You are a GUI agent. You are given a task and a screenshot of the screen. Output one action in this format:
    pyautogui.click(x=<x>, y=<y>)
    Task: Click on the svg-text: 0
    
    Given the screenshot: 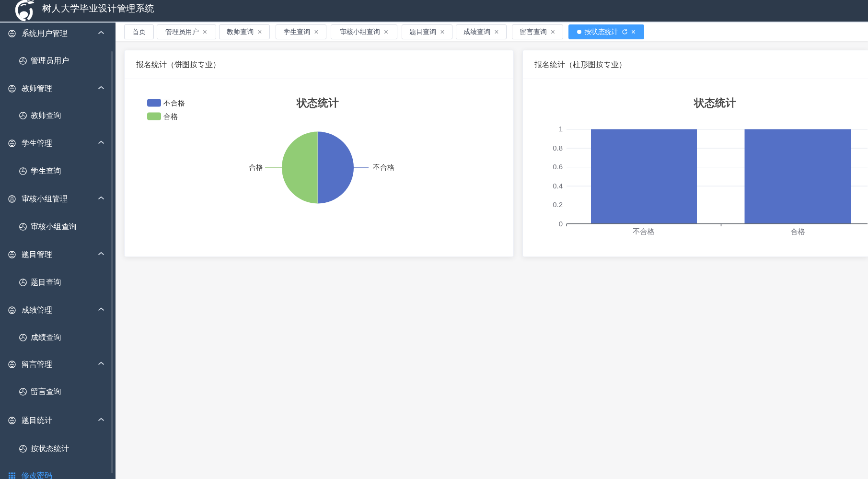 What is the action you would take?
    pyautogui.click(x=561, y=223)
    